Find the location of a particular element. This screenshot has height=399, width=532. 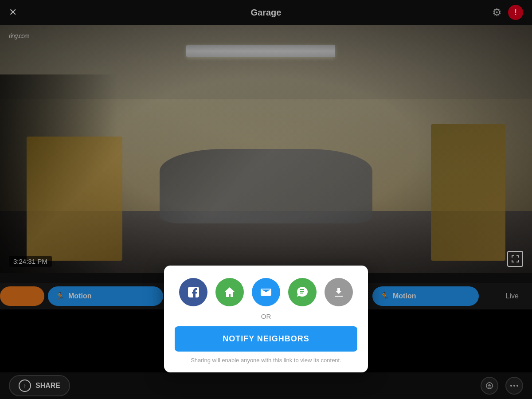

download-icon is located at coordinates (339, 292).